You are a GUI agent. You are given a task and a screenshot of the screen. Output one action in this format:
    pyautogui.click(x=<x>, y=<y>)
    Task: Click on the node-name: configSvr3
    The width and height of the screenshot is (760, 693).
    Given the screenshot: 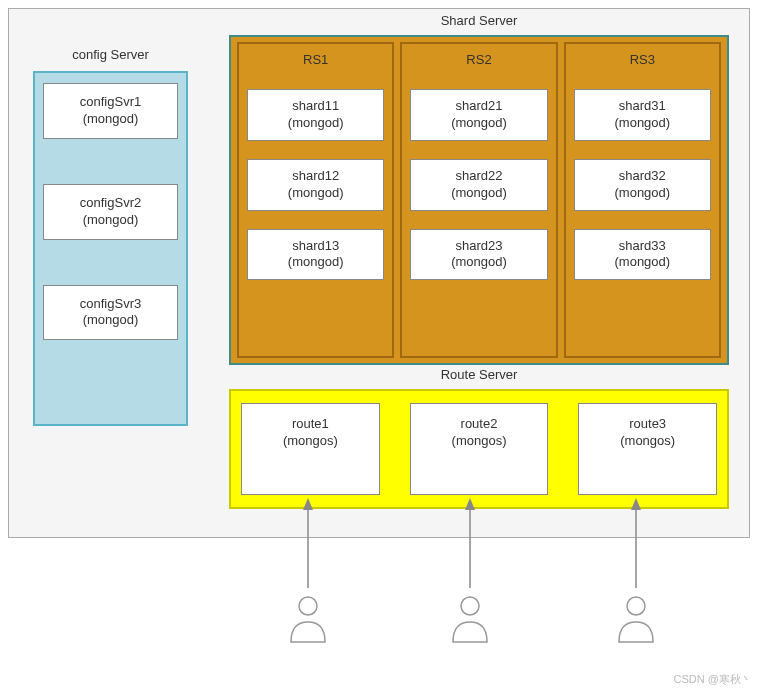 What is the action you would take?
    pyautogui.click(x=110, y=304)
    